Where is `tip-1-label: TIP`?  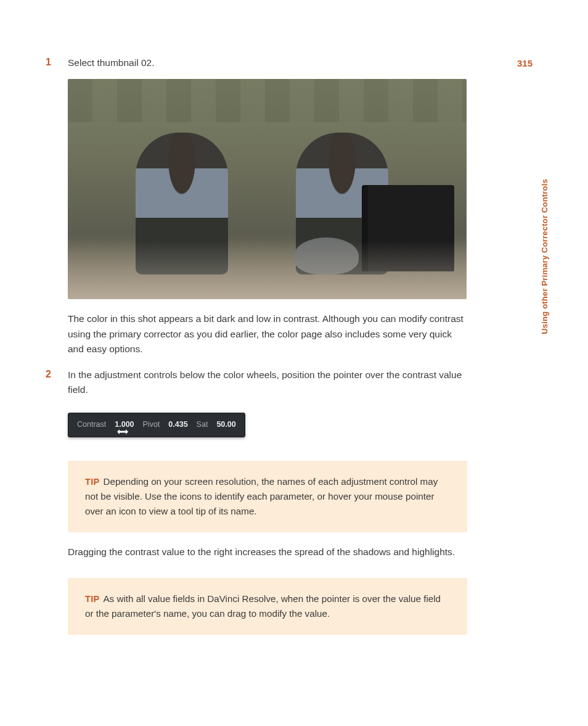
tip-1-label: TIP is located at coordinates (92, 482).